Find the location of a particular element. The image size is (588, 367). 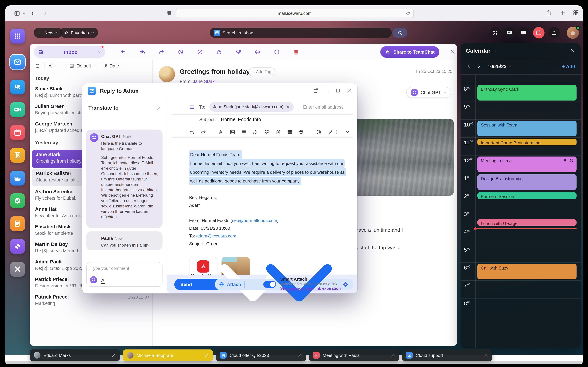

back-button: ‹ is located at coordinates (33, 13).